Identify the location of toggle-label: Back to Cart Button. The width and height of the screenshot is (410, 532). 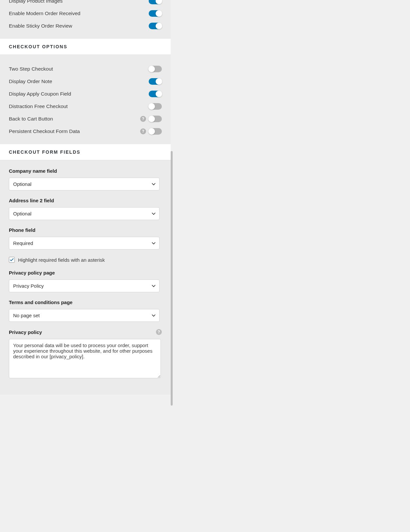
(31, 119).